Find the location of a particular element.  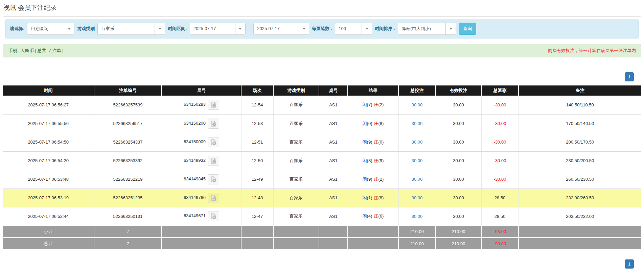

page-size-select: 100 is located at coordinates (353, 29).